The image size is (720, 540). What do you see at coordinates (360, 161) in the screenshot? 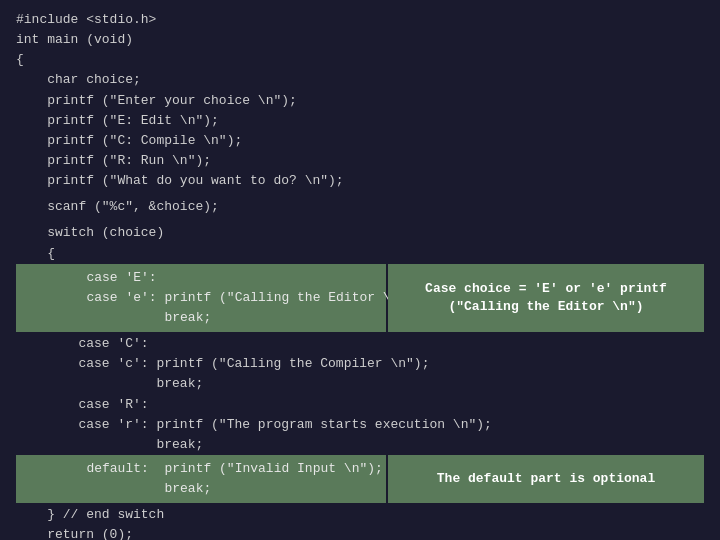
I see `code-line-8: printf ("R: Run \n");` at bounding box center [360, 161].